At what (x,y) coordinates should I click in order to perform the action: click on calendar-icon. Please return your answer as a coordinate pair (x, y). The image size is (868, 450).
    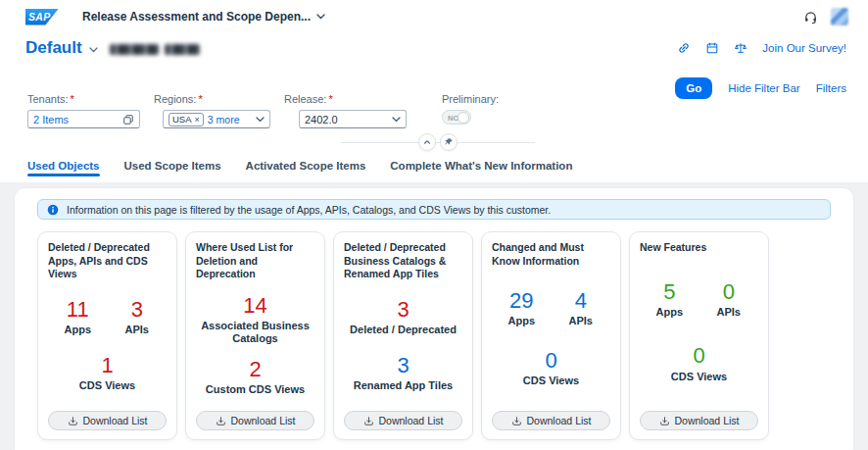
    Looking at the image, I should click on (712, 48).